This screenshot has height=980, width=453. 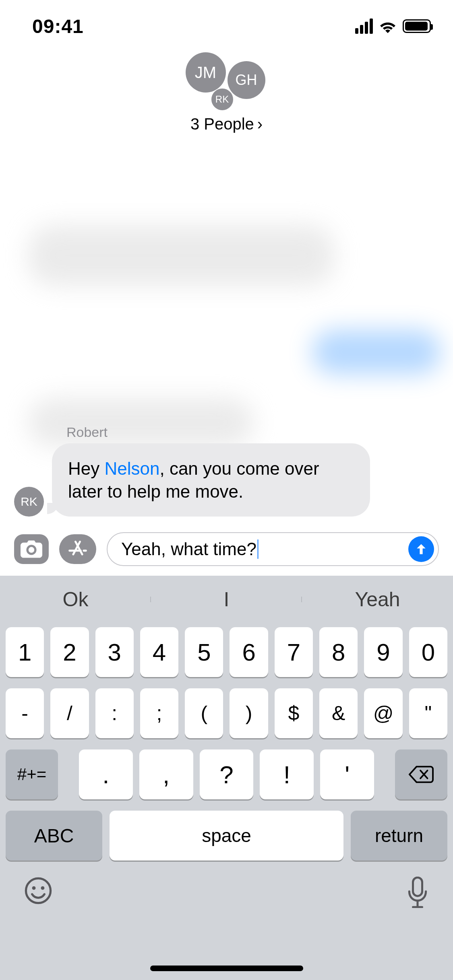 What do you see at coordinates (364, 26) in the screenshot?
I see `cellular-signal-icon` at bounding box center [364, 26].